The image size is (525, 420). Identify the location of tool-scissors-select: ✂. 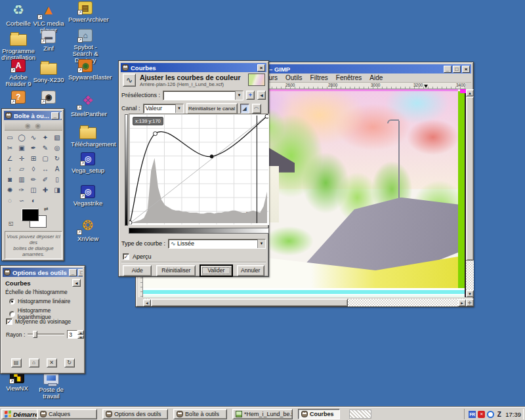
(10, 148).